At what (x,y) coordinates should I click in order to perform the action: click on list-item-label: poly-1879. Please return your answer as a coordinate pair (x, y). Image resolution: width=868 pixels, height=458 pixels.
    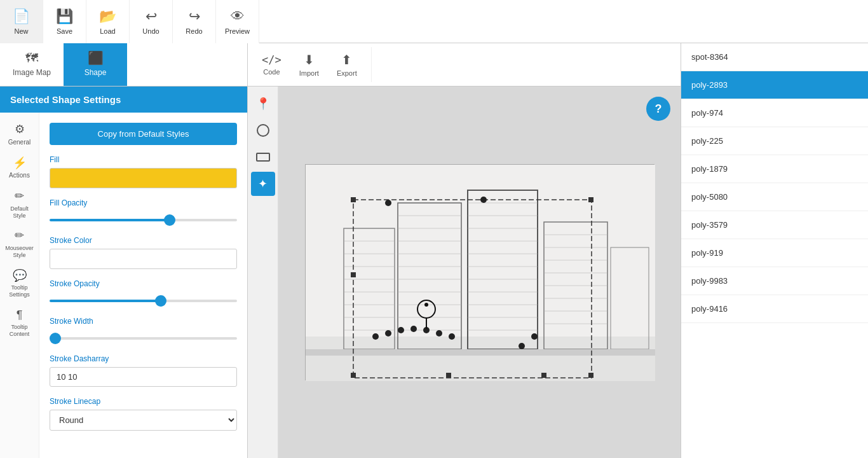
    Looking at the image, I should click on (709, 169).